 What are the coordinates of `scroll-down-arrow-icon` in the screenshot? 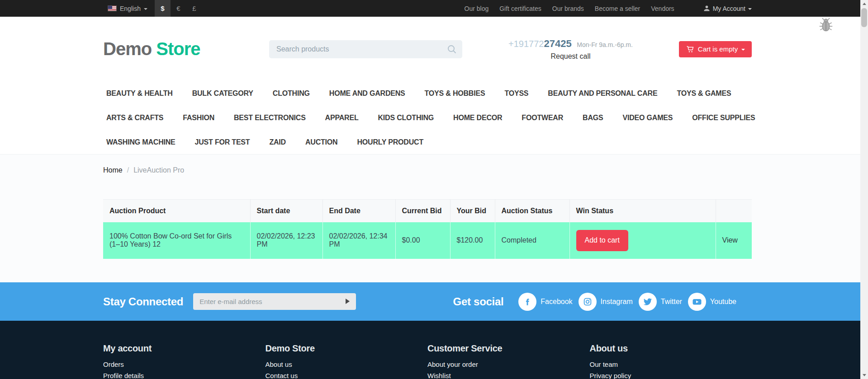 It's located at (864, 375).